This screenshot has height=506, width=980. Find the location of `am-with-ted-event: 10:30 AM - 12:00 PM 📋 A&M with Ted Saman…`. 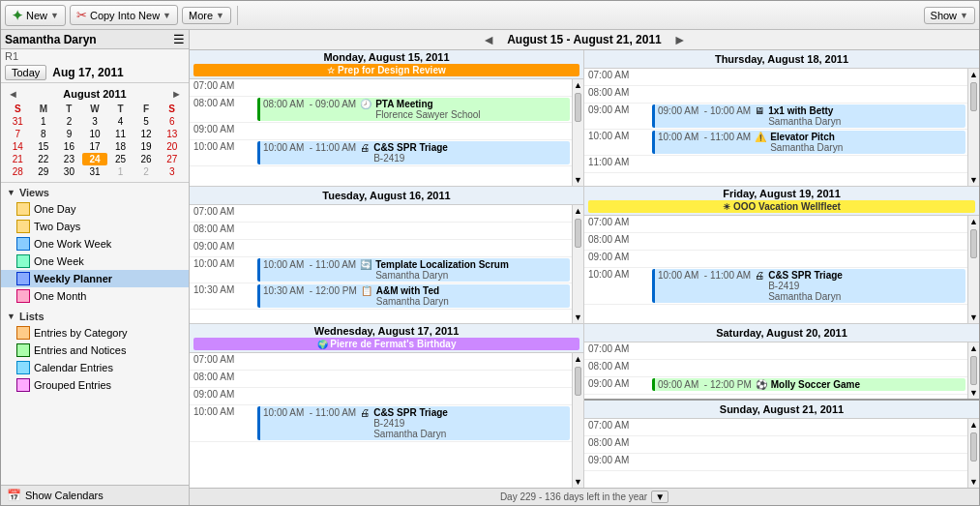

am-with-ted-event: 10:30 AM - 12:00 PM 📋 A&M with Ted Saman… is located at coordinates (414, 296).